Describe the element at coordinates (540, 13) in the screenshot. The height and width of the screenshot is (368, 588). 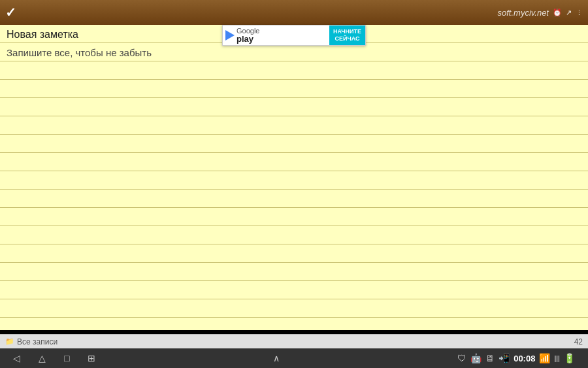
I see `toolbar-right: soft.myciv.net ⏰ ↗ ⋮` at that location.